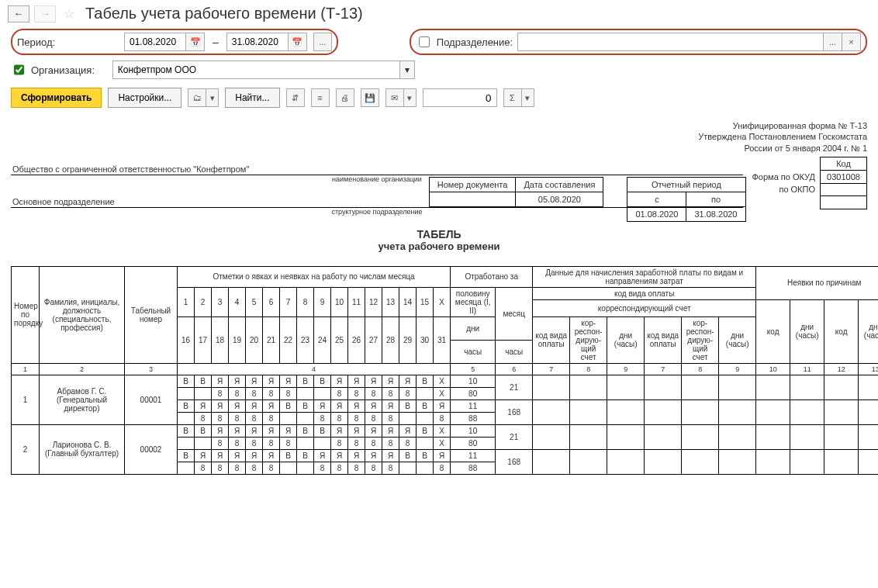 The width and height of the screenshot is (878, 588). I want to click on save-button: 💾, so click(370, 98).